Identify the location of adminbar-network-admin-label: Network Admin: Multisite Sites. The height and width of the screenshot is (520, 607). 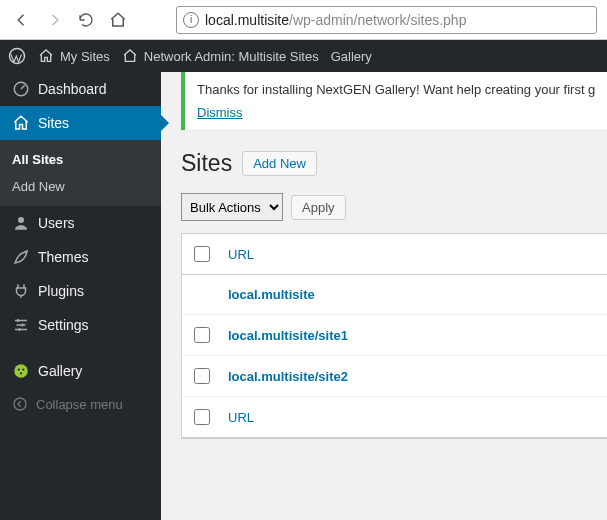
(232, 56).